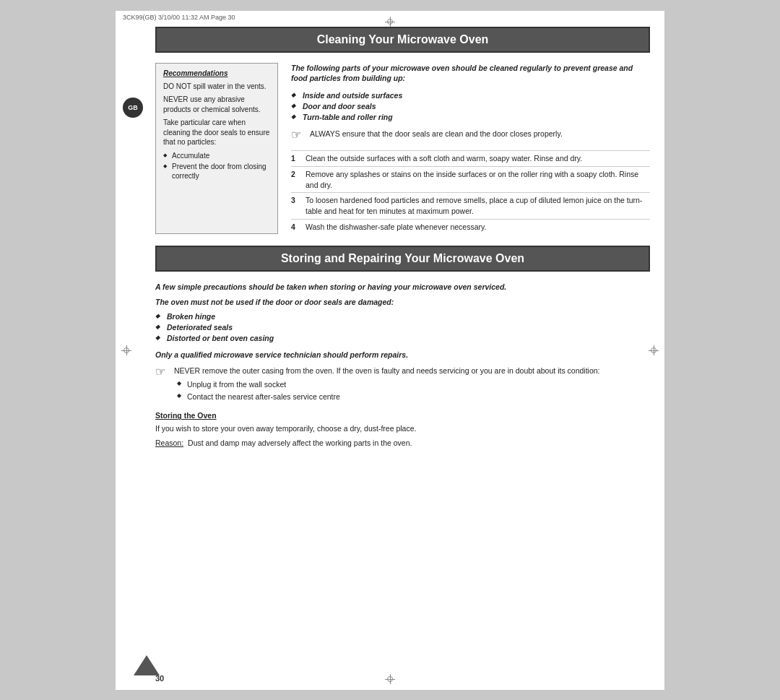 The image size is (780, 700). I want to click on triangle-decoration, so click(147, 665).